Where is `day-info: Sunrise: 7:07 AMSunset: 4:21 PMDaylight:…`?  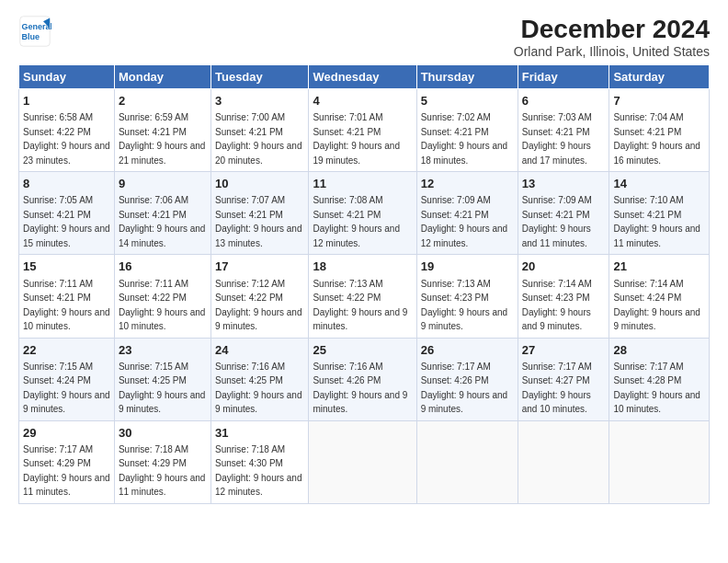
day-info: Sunrise: 7:07 AMSunset: 4:21 PMDaylight:… is located at coordinates (259, 222).